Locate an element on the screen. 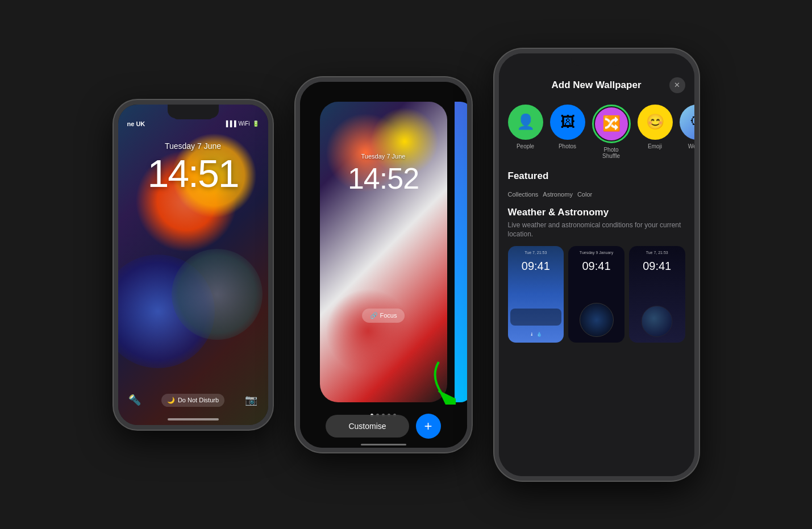 The width and height of the screenshot is (812, 529). weather-section-title: Weather & Astronomy is located at coordinates (597, 213).